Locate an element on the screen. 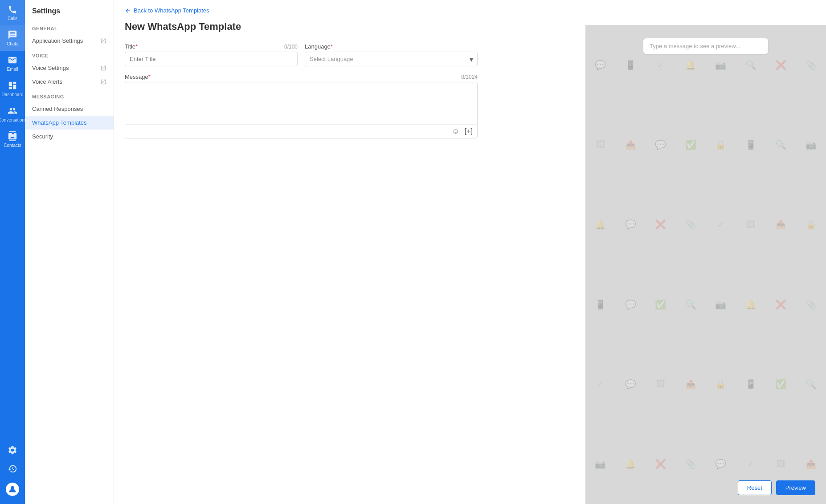 This screenshot has height=504, width=826. language-label-row: Language* is located at coordinates (391, 46).